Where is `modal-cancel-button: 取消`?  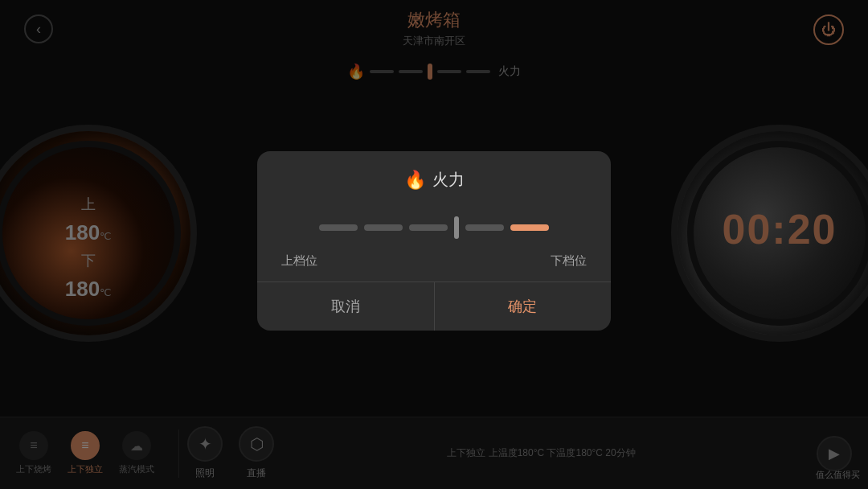
modal-cancel-button: 取消 is located at coordinates (346, 306).